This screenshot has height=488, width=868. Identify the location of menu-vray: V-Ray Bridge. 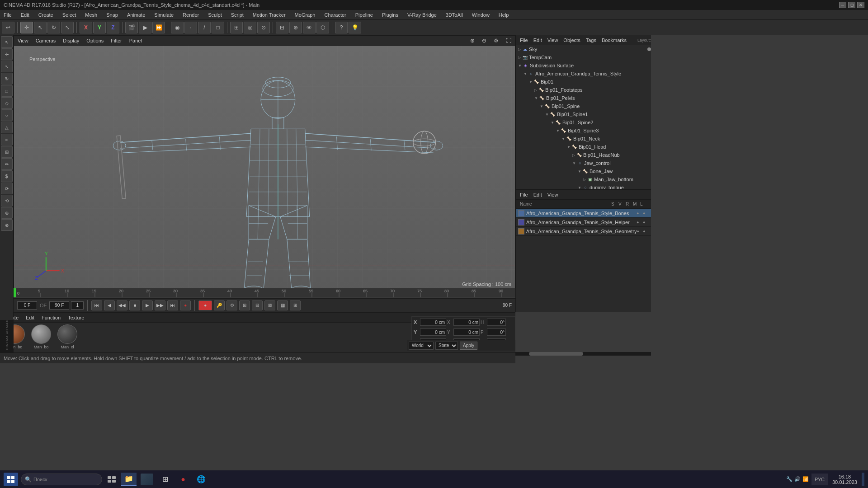
(422, 15).